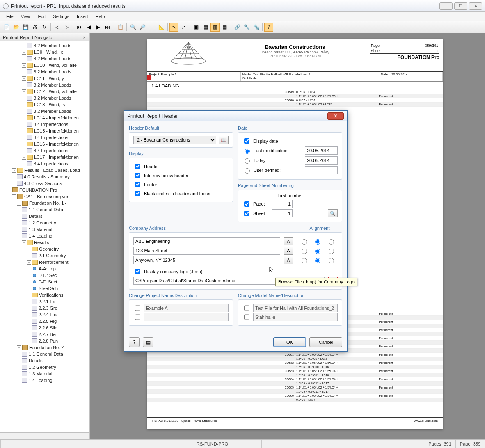 This screenshot has width=485, height=448. Describe the element at coordinates (45, 315) in the screenshot. I see `tree-item: 2.2.4 Loa` at that location.